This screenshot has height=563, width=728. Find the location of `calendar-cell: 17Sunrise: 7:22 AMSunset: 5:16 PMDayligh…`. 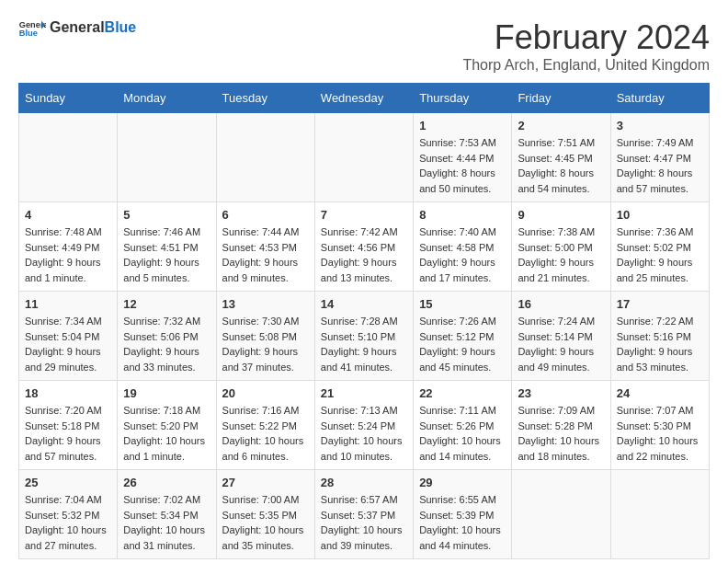

calendar-cell: 17Sunrise: 7:22 AMSunset: 5:16 PMDayligh… is located at coordinates (660, 337).